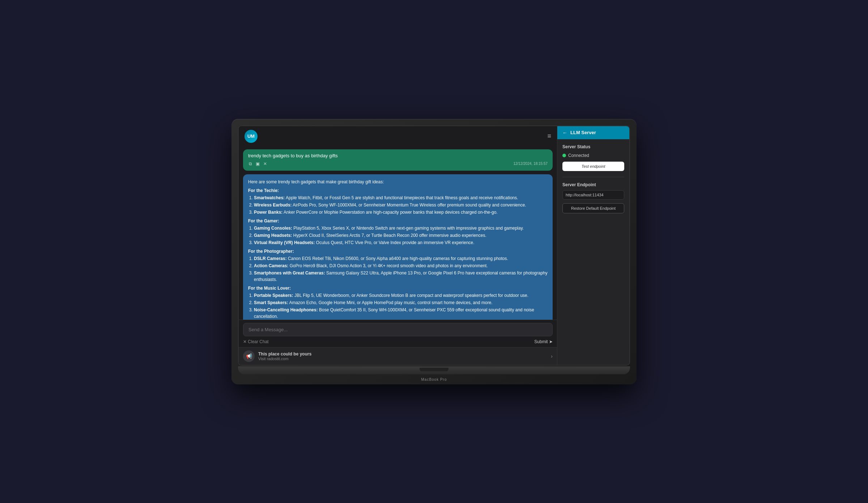 This screenshot has height=503, width=868. What do you see at coordinates (593, 133) in the screenshot?
I see `panel-header: ← LLM Server` at bounding box center [593, 133].